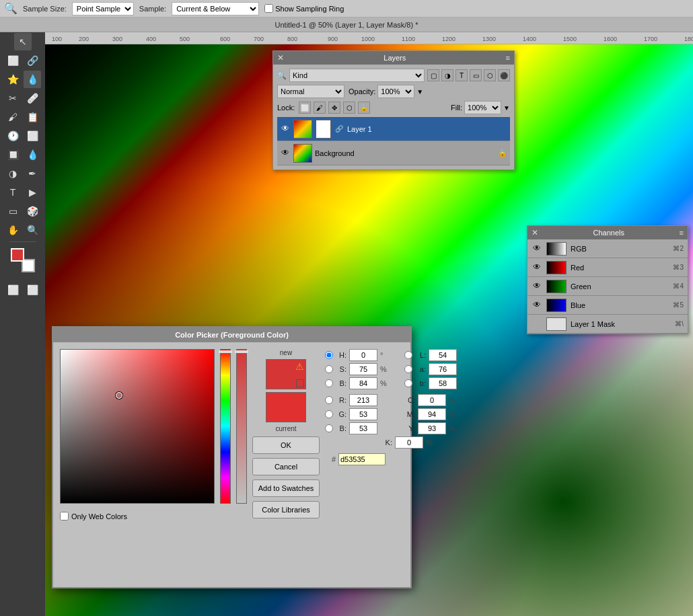 The image size is (693, 616). Describe the element at coordinates (13, 117) in the screenshot. I see `brush-tool: 🖌` at that location.